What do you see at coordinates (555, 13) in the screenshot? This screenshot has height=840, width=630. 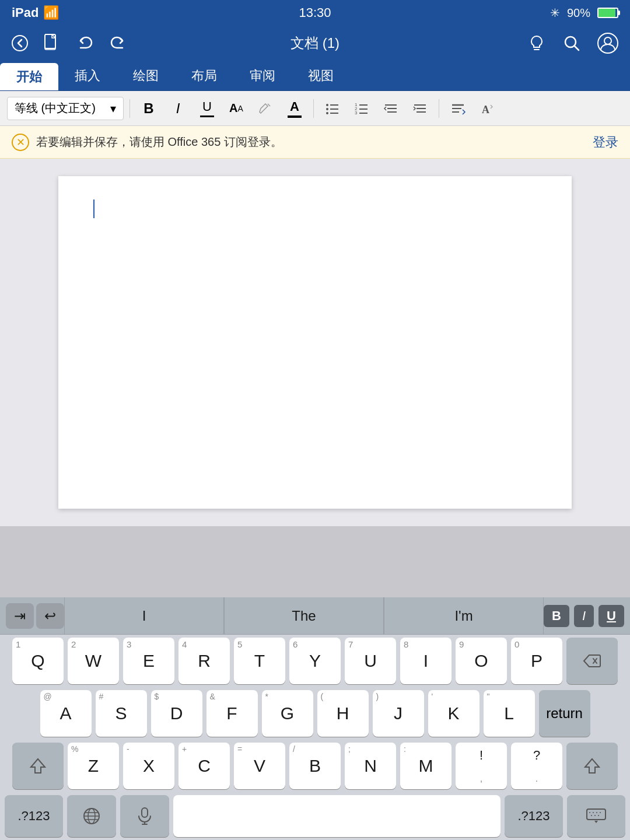 I see `bluetooth-icon: ✳` at bounding box center [555, 13].